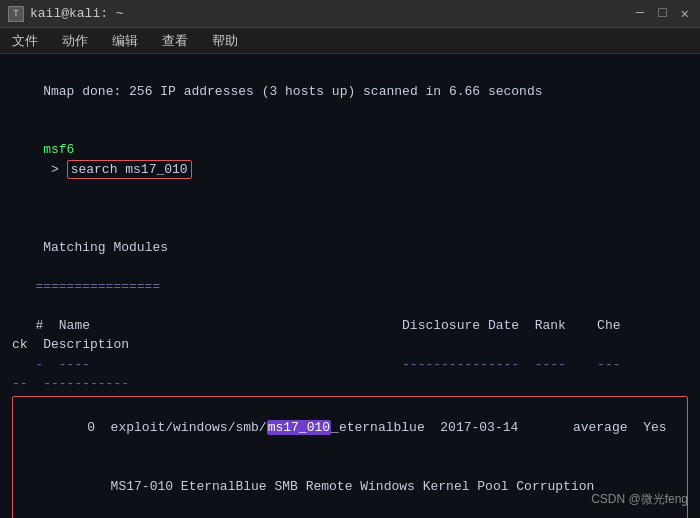  I want to click on menu-edit: 编辑, so click(125, 41).